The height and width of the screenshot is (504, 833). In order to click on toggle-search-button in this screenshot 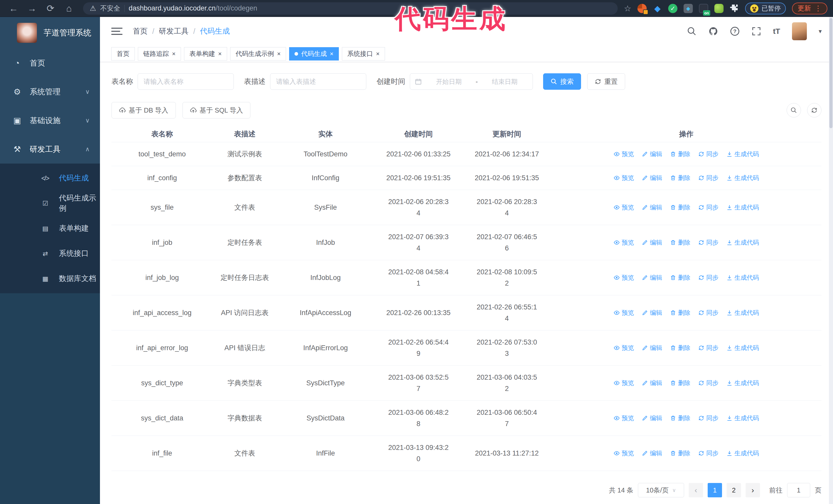, I will do `click(794, 110)`.